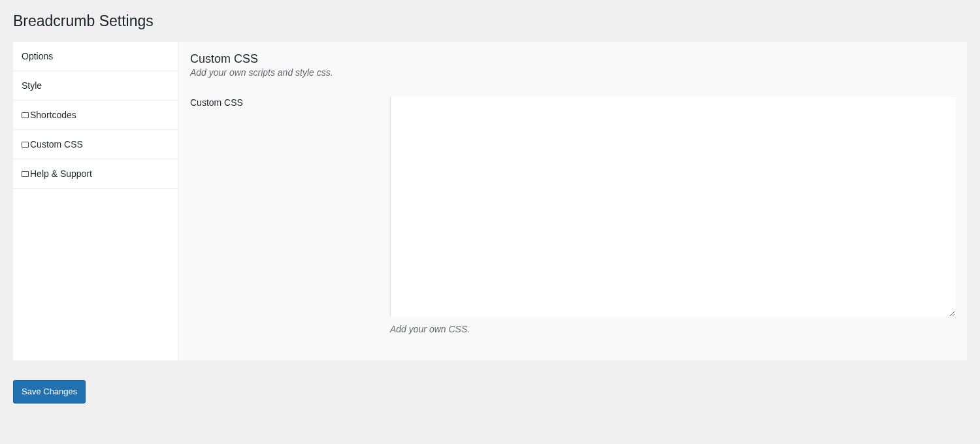  What do you see at coordinates (290, 103) in the screenshot?
I see `custom-css-label: Custom CSS` at bounding box center [290, 103].